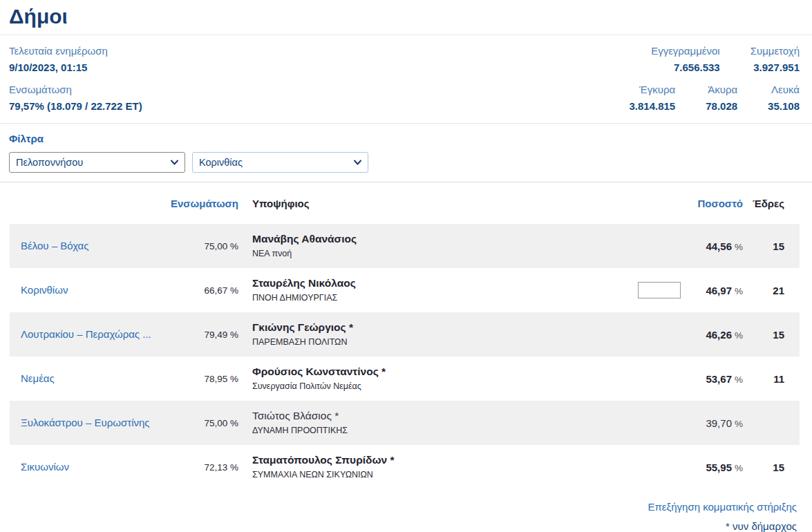 The image size is (812, 532). What do you see at coordinates (721, 106) in the screenshot?
I see `stat-value: 78.028` at bounding box center [721, 106].